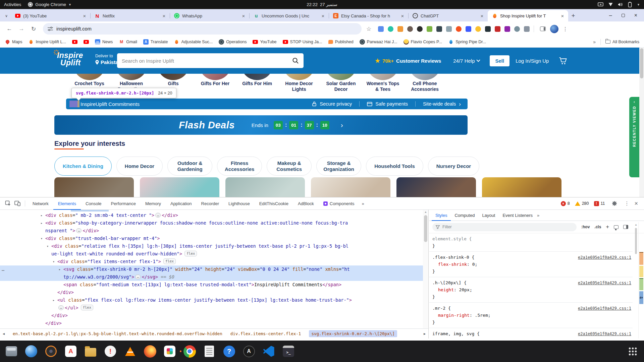  What do you see at coordinates (441, 215) in the screenshot?
I see `sidebar-tab-styles: Styles` at bounding box center [441, 215].